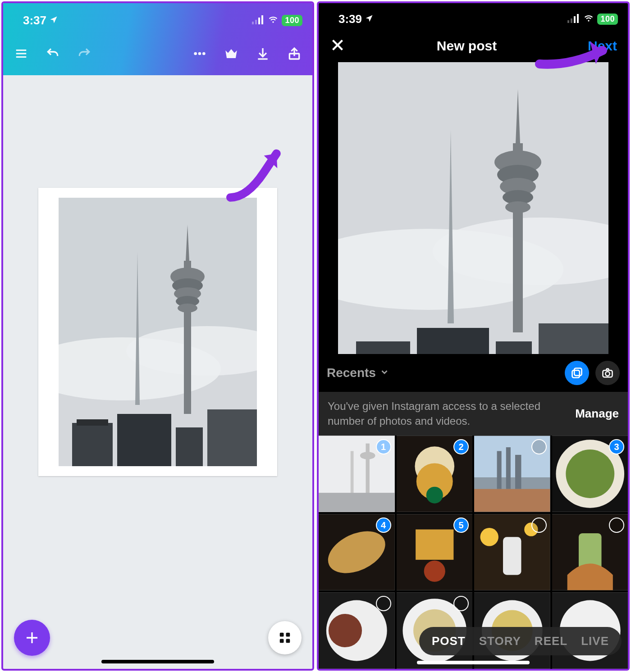 This screenshot has height=672, width=631. What do you see at coordinates (473, 413) in the screenshot?
I see `limited-access-bar: You've given Instagram access to a selec…` at bounding box center [473, 413].